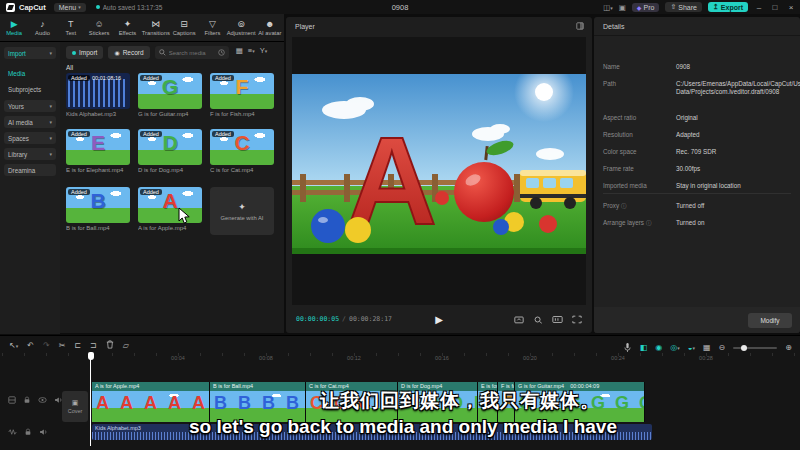  I want to click on sidebar-item-media: Media, so click(30, 73).